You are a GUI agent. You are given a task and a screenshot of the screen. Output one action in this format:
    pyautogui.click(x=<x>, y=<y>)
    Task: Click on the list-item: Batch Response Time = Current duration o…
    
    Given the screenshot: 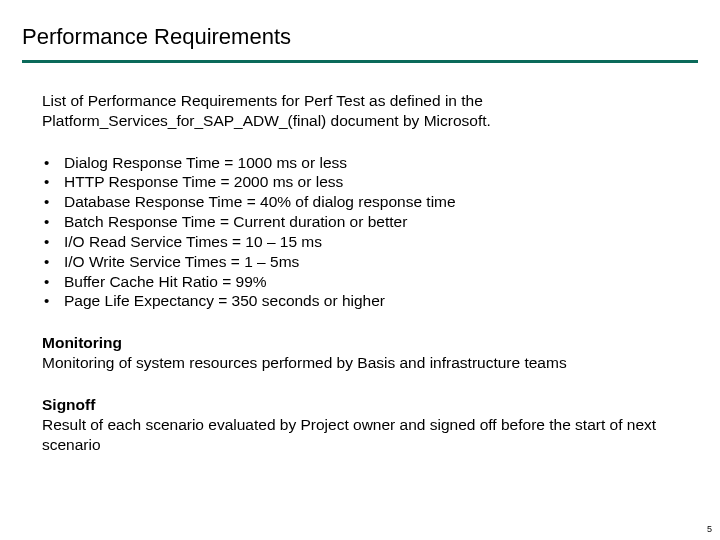 What is the action you would take?
    pyautogui.click(x=366, y=222)
    